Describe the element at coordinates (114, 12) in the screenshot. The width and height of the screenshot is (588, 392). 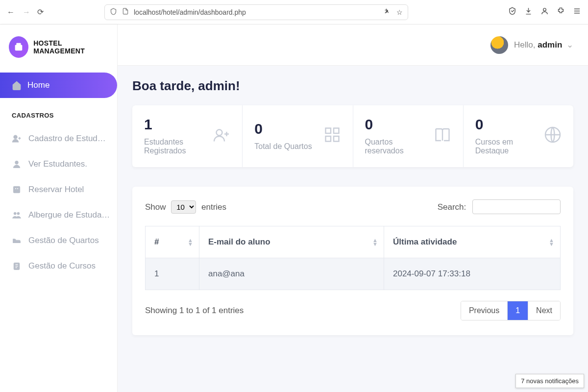
I see `shield-icon` at that location.